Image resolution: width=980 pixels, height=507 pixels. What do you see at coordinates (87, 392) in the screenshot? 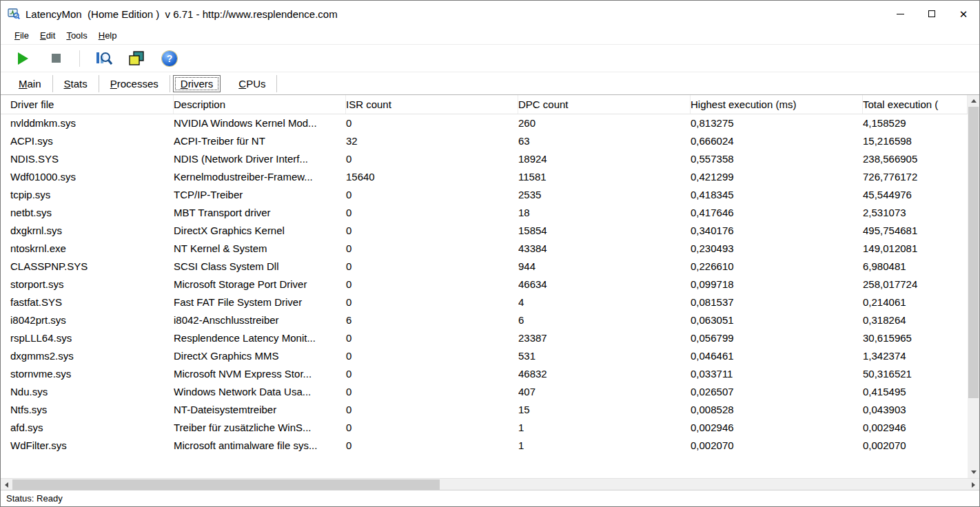
I see `cell-driver-file: Ndu.sys` at bounding box center [87, 392].